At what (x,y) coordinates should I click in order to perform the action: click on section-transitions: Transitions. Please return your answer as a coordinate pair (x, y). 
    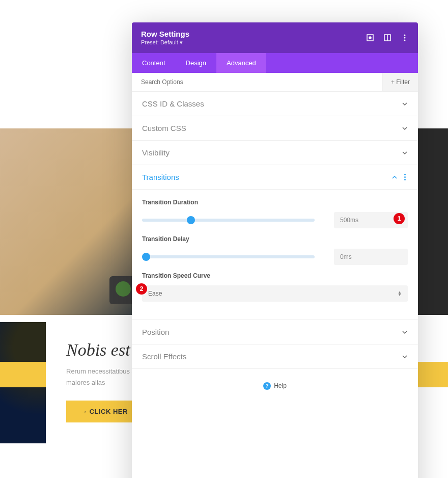
    Looking at the image, I should click on (275, 177).